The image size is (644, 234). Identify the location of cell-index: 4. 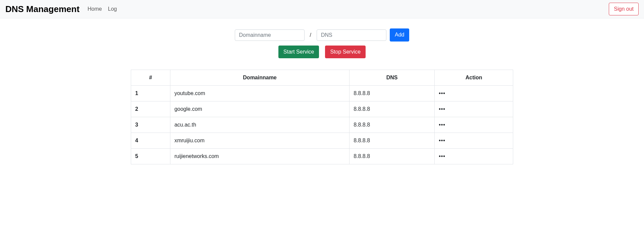
(151, 141).